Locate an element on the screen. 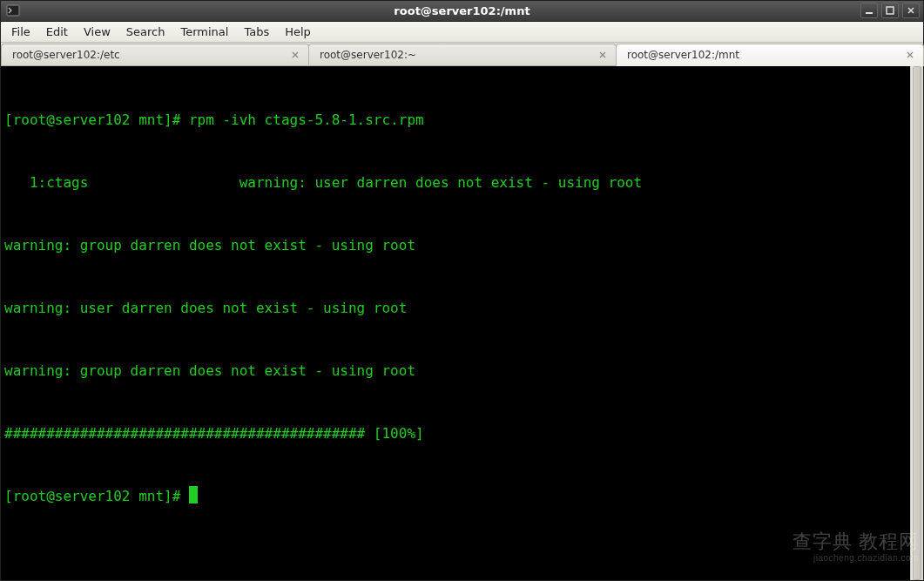 This screenshot has width=924, height=581. tab-home: root@server102:~ is located at coordinates (462, 54).